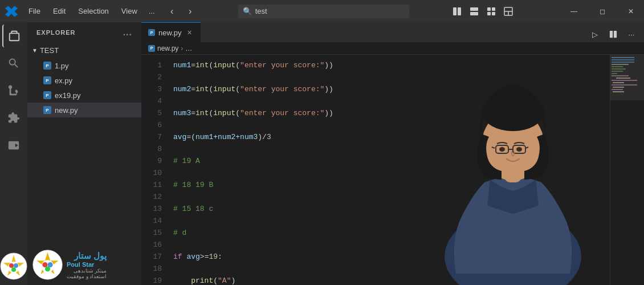  Describe the element at coordinates (128, 32) in the screenshot. I see `sidebar-more-btn: ...` at that location.